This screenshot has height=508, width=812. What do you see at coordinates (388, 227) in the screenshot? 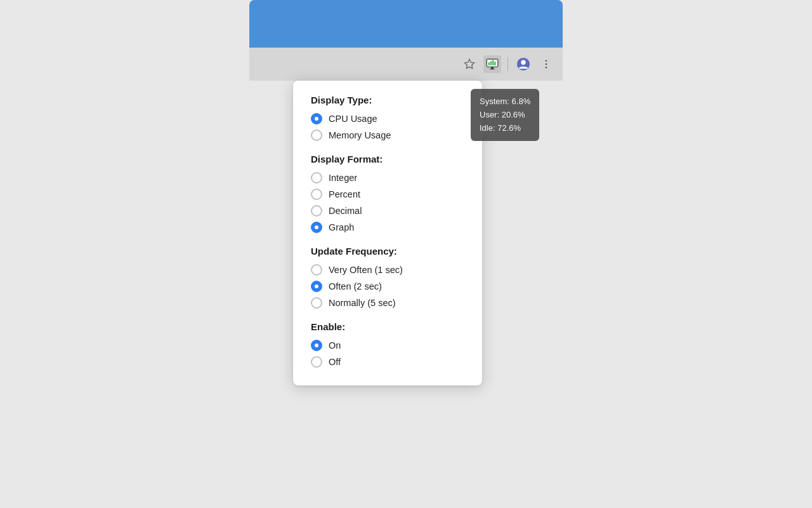
I see `radio-graph: Graph` at bounding box center [388, 227].